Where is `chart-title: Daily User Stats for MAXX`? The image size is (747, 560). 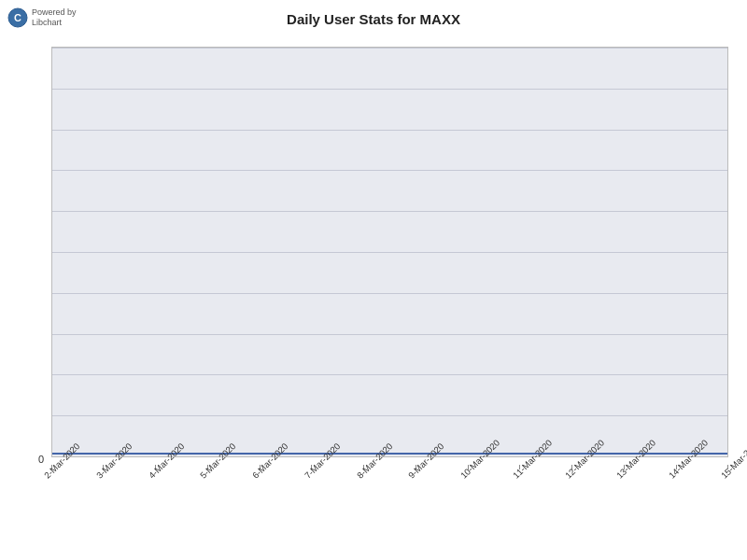
chart-title: Daily User Stats for MAXX is located at coordinates (374, 19).